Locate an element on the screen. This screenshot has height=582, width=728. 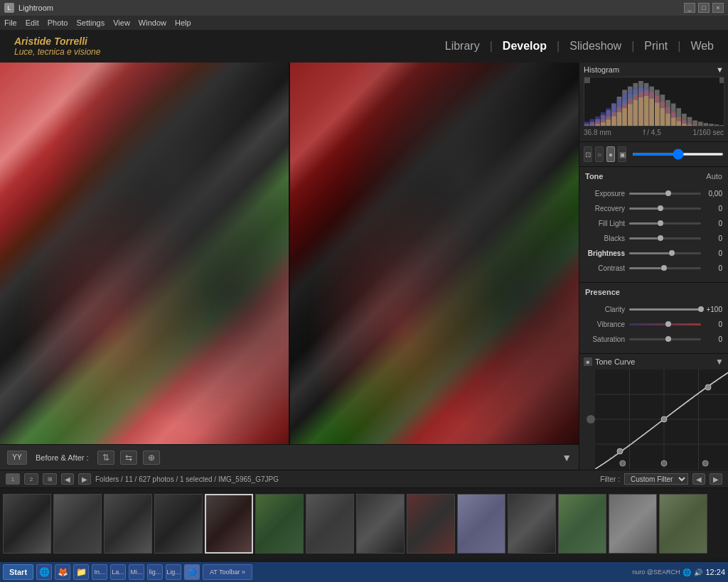
taskbar-mi: Mi... is located at coordinates (136, 572).